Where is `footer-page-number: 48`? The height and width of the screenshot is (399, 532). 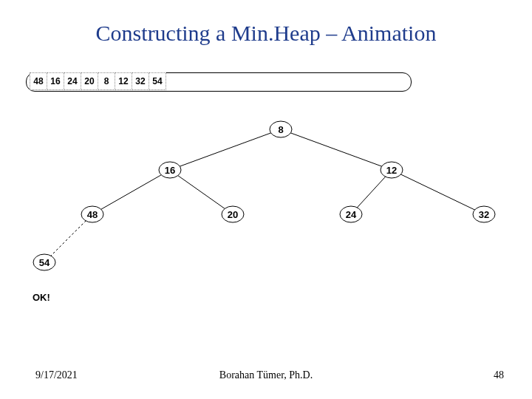 footer-page-number: 48 is located at coordinates (499, 375).